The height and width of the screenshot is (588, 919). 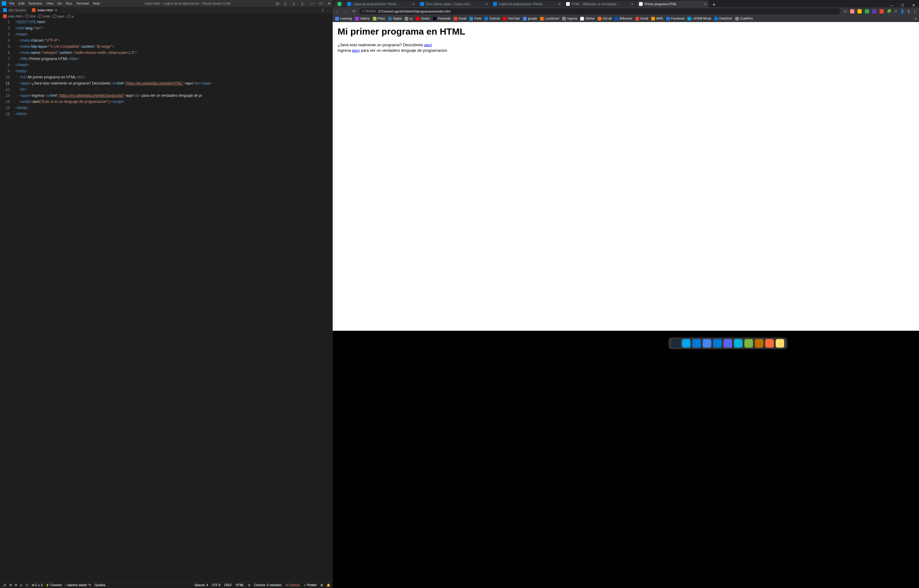 What do you see at coordinates (323, 10) in the screenshot?
I see `split-editor-icon: ▯` at bounding box center [323, 10].